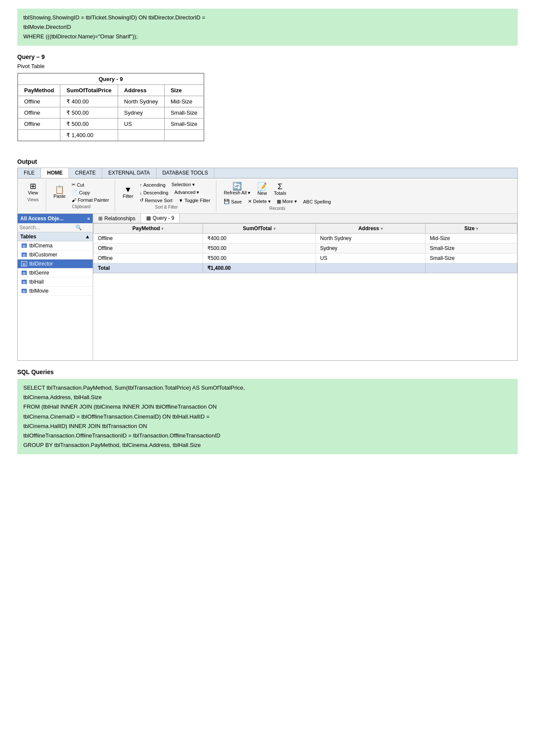 This screenshot has height=756, width=535. Describe the element at coordinates (237, 189) in the screenshot. I see `refresh-all-button: 🔄 Refresh All ▾` at that location.